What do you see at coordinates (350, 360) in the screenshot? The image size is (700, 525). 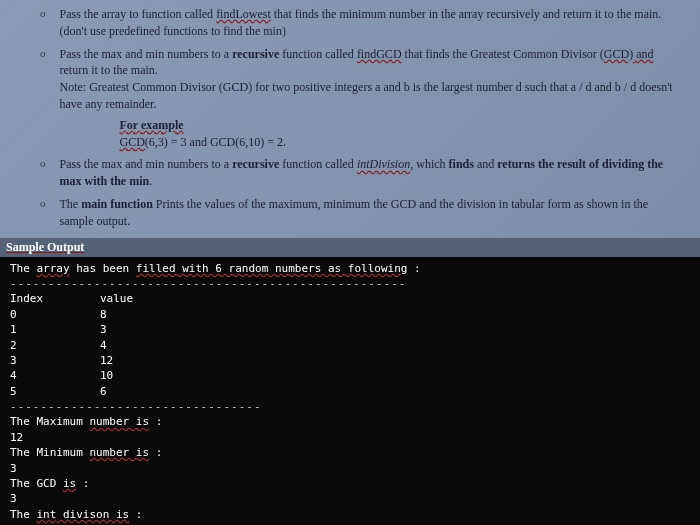 I see `table-row: 312` at bounding box center [350, 360].